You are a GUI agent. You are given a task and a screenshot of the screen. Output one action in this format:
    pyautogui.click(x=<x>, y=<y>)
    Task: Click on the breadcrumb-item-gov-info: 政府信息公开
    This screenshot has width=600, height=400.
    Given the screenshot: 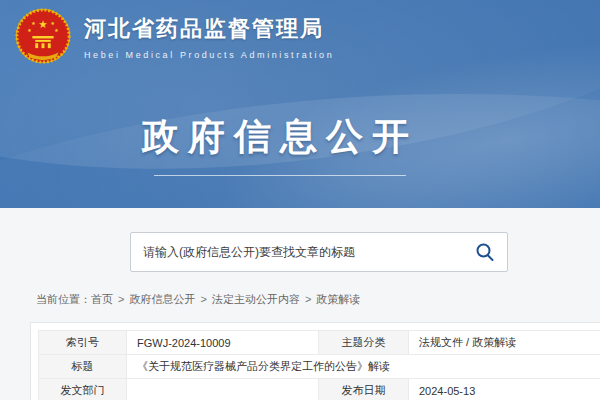 What is the action you would take?
    pyautogui.click(x=162, y=299)
    